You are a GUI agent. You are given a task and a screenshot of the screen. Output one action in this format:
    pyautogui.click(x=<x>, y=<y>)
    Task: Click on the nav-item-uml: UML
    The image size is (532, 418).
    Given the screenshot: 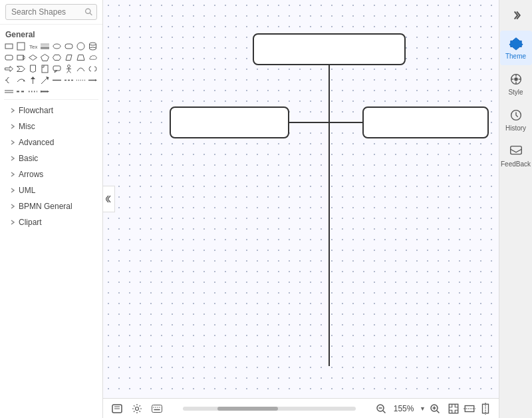 What is the action you would take?
    pyautogui.click(x=51, y=190)
    